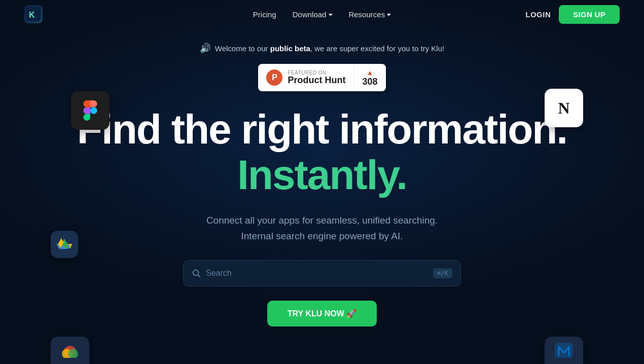 This screenshot has width=644, height=364. What do you see at coordinates (32, 15) in the screenshot?
I see `svg-text: K` at bounding box center [32, 15].